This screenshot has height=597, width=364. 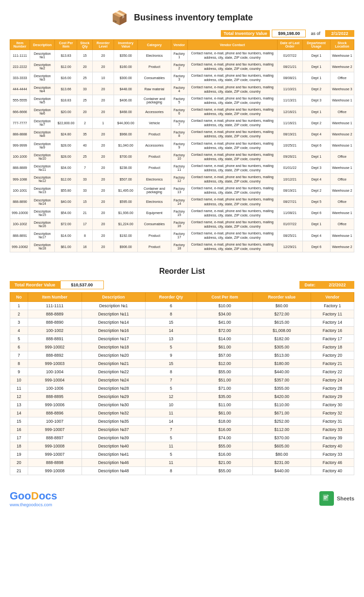 What do you see at coordinates (281, 405) in the screenshot?
I see `reorder-cell: $110.00` at bounding box center [281, 405].